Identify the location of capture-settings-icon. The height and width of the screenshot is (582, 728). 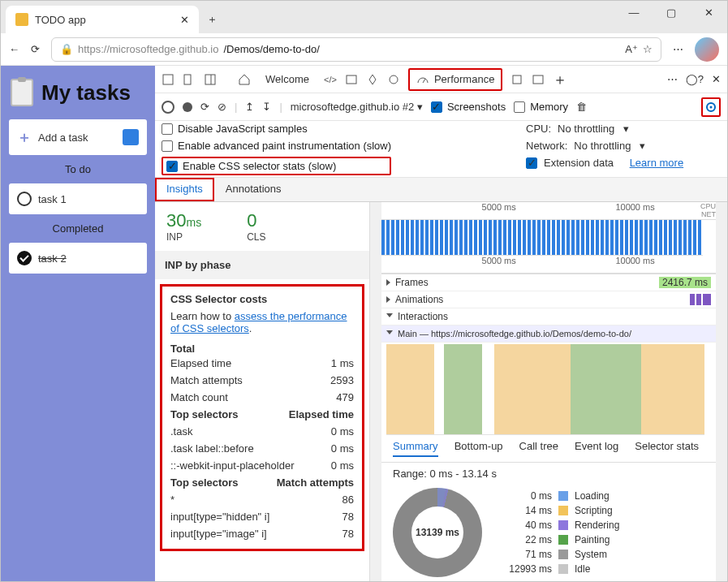
(711, 107).